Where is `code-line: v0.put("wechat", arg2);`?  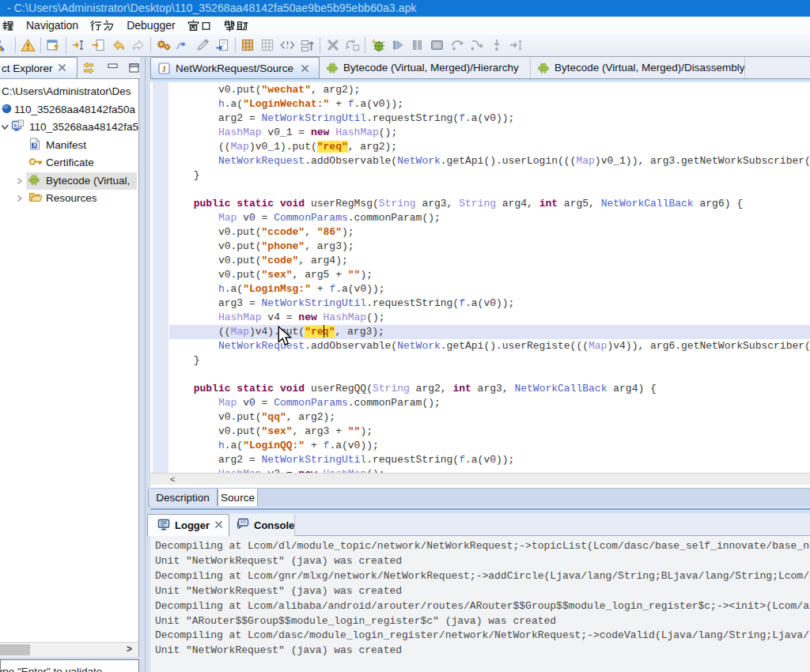 code-line: v0.put("wechat", arg2); is located at coordinates (490, 90).